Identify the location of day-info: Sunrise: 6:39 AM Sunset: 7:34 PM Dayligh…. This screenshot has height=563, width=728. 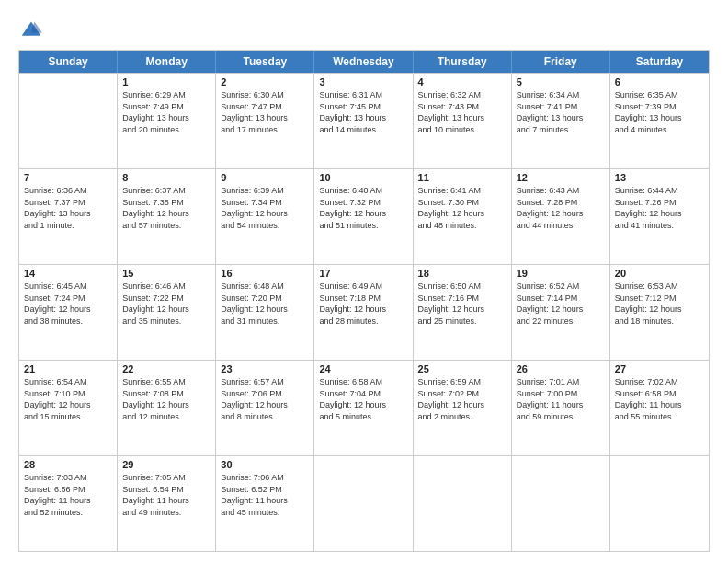
(265, 208).